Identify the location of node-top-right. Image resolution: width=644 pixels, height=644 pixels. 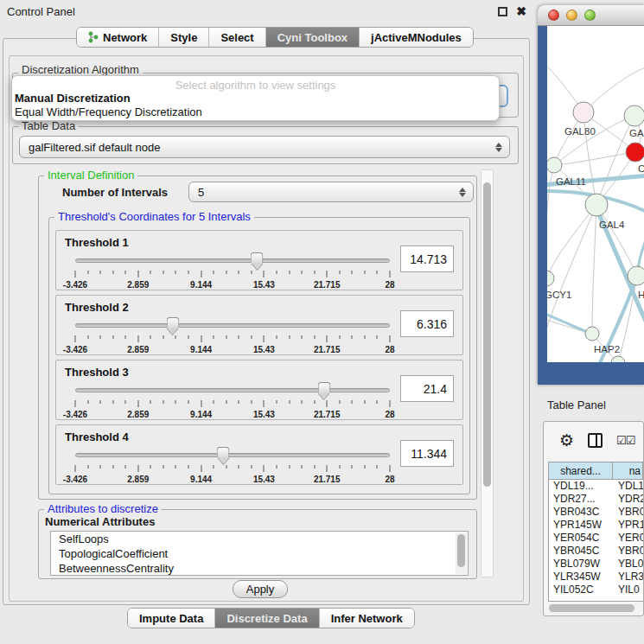
(634, 116).